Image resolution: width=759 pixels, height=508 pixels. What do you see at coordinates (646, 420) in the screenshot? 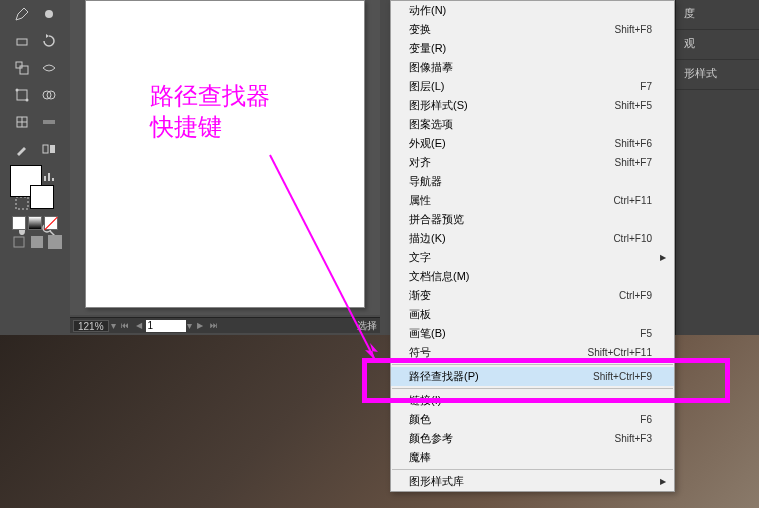
I see `menu-shortcut: F6` at bounding box center [646, 420].